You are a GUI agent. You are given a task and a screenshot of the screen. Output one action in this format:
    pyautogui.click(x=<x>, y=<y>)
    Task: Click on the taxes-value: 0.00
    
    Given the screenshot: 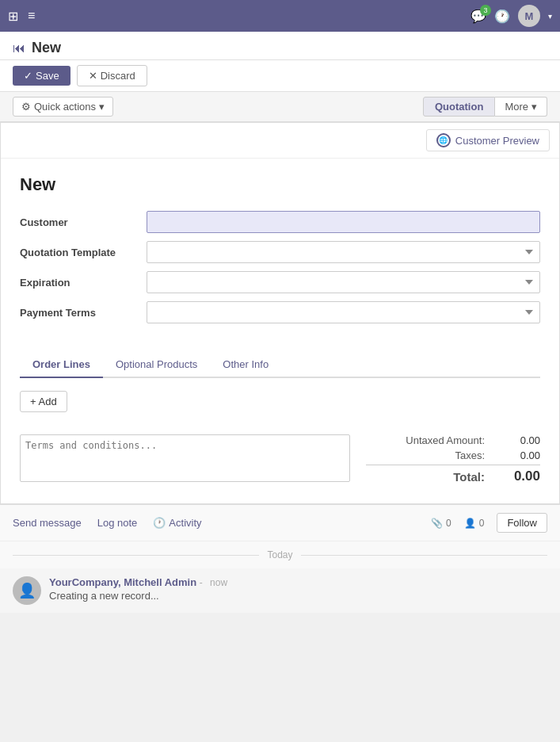 What is the action you would take?
    pyautogui.click(x=520, y=455)
    